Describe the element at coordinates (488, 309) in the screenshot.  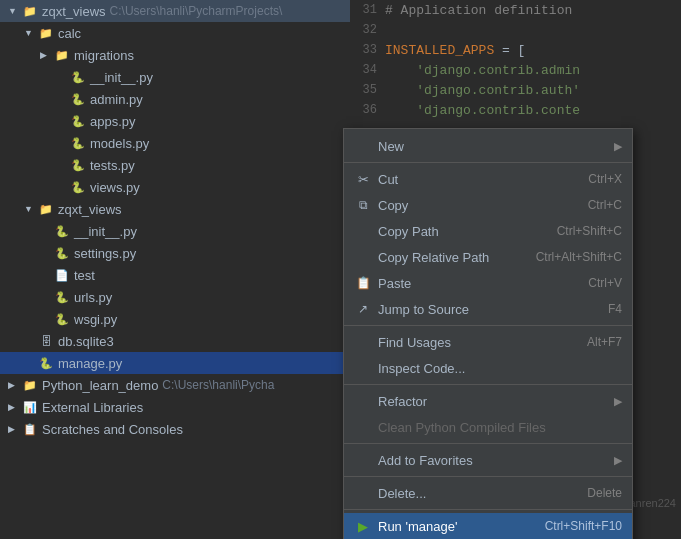
I see `menu-item-jump-to-source: ↗ Jump to Source F4` at that location.